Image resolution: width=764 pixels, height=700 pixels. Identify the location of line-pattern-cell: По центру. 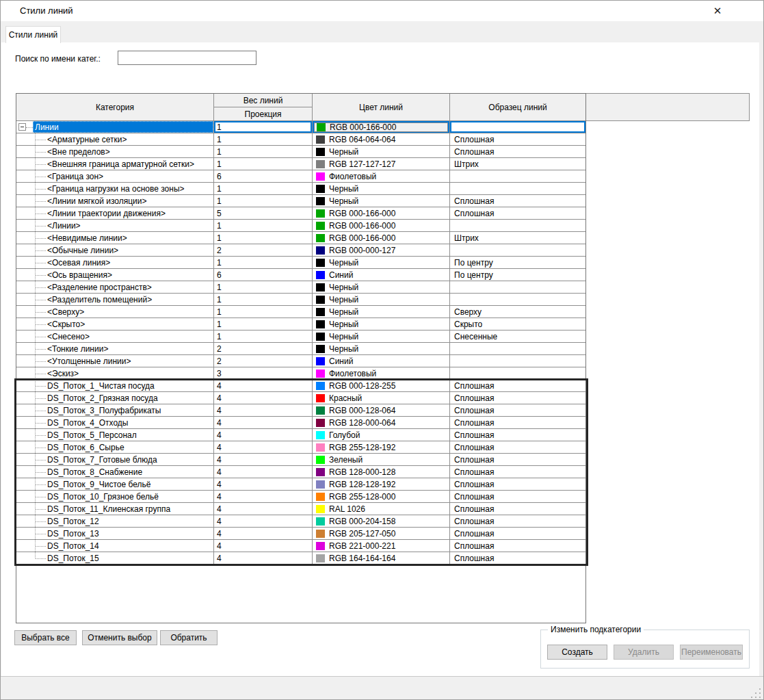
(518, 275).